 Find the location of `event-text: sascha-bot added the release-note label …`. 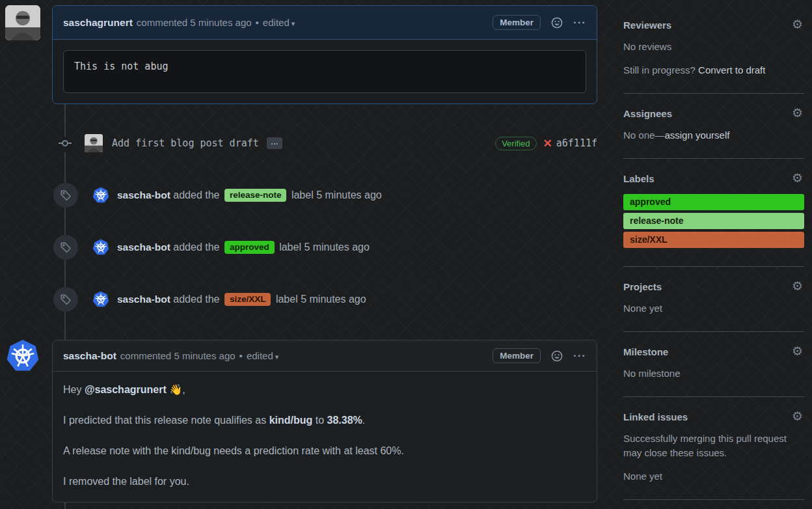

event-text: sascha-bot added the release-note label … is located at coordinates (250, 195).